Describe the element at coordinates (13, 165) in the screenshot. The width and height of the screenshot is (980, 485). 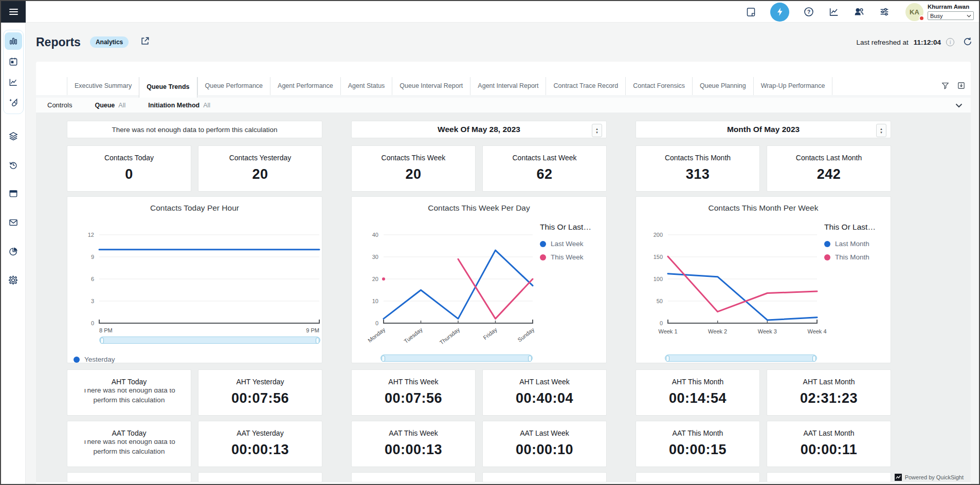
I see `sidebar-item-history` at that location.